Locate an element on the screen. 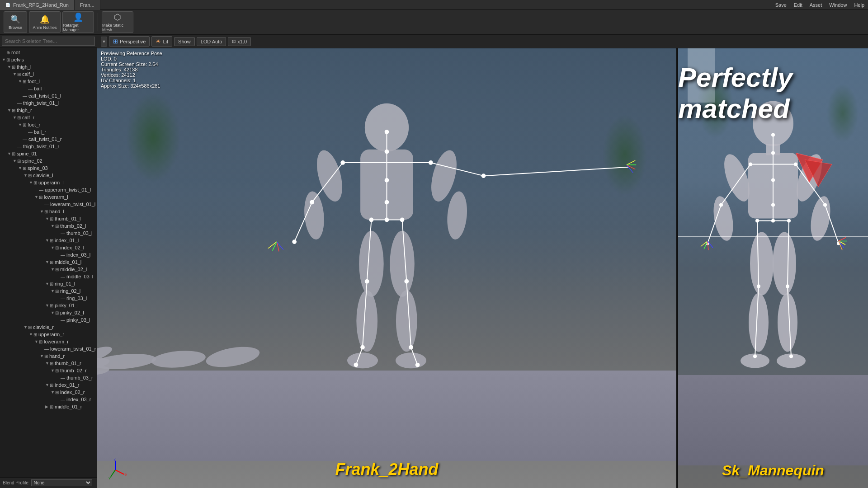 The width and height of the screenshot is (868, 488). tree-item-lowerarm_r: ▼⊞ lowerarm_r is located at coordinates (48, 342).